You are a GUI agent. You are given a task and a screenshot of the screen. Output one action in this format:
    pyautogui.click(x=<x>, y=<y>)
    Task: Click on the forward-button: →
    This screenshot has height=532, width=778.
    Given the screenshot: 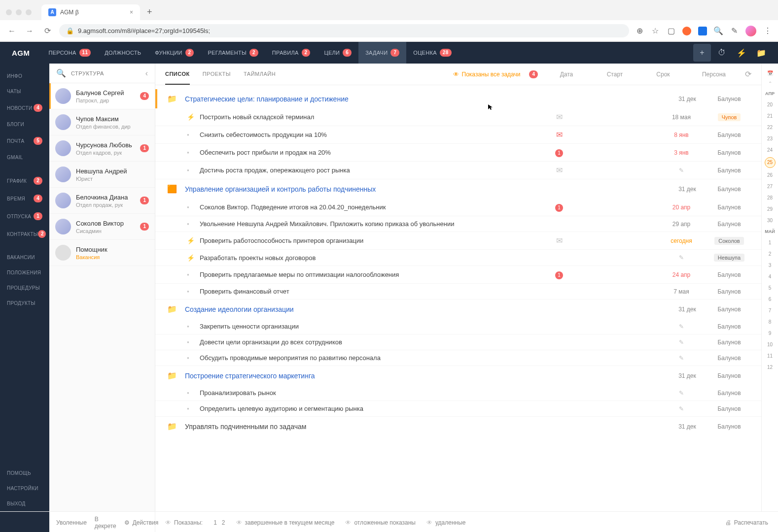 What is the action you would take?
    pyautogui.click(x=30, y=31)
    